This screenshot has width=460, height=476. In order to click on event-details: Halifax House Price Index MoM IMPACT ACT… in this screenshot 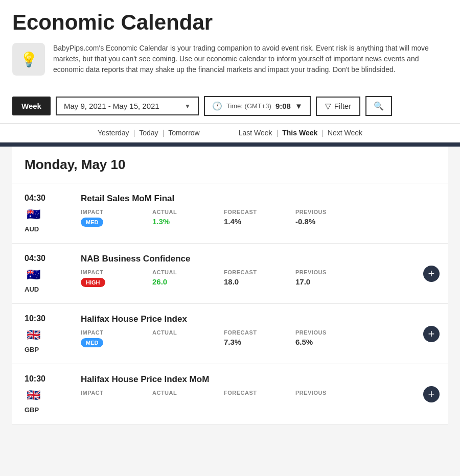, I will do `click(256, 386)`.